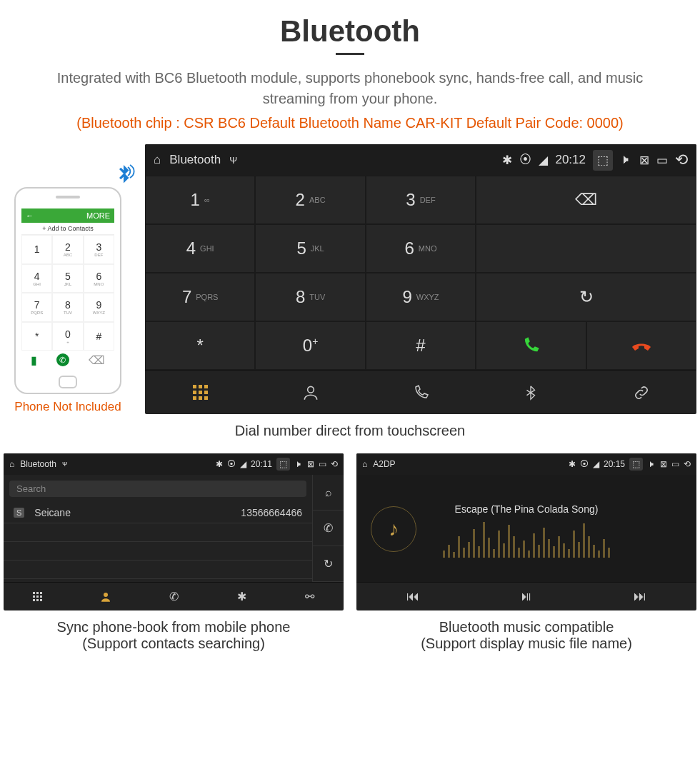  What do you see at coordinates (158, 551) in the screenshot?
I see `empty-rows` at bounding box center [158, 551].